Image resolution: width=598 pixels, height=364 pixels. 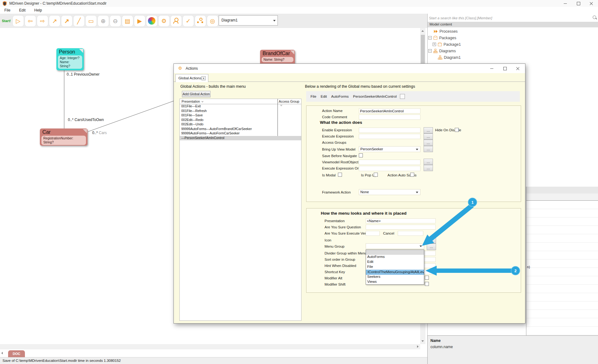 I want to click on action-name-input, so click(x=390, y=111).